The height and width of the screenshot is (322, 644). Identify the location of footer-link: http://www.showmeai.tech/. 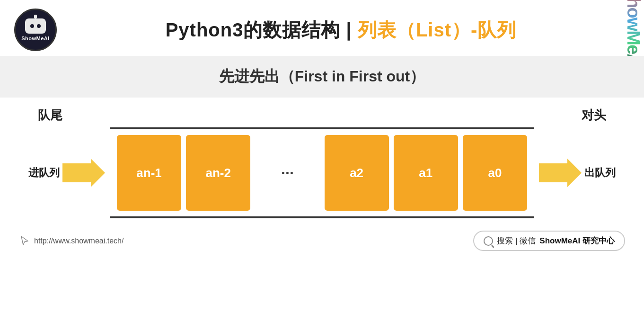
(71, 241).